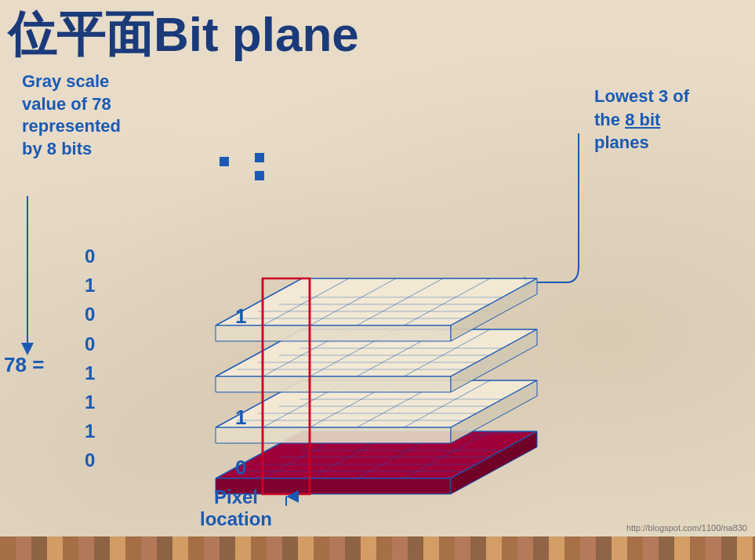  What do you see at coordinates (35, 275) in the screenshot?
I see `left-arrow` at bounding box center [35, 275].